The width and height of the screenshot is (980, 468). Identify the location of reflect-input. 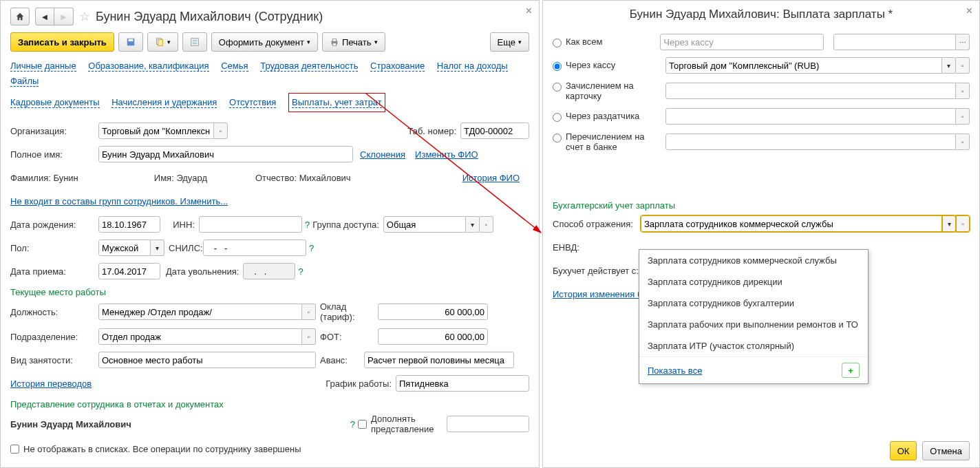
(791, 224).